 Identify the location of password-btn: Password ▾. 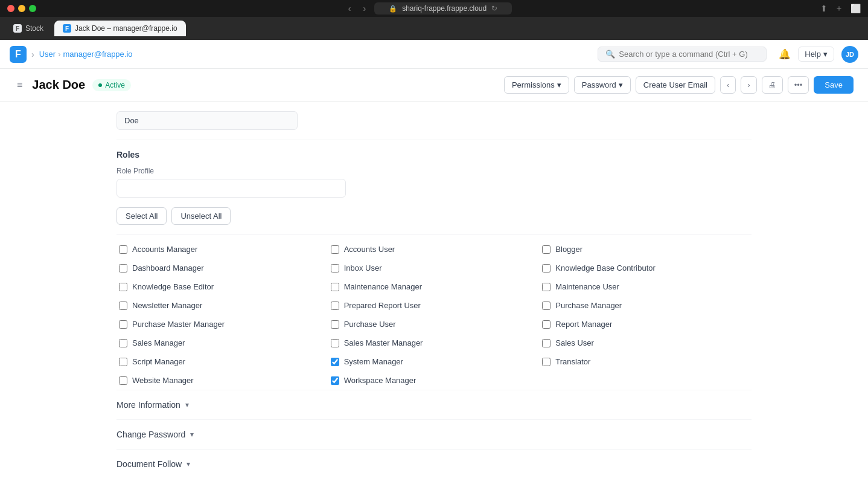
(602, 85).